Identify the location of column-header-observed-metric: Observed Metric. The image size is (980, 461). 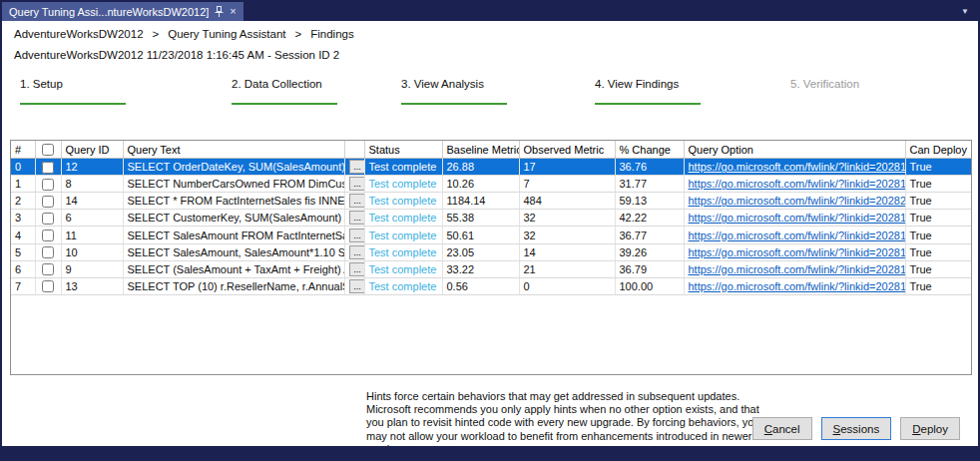
(567, 150).